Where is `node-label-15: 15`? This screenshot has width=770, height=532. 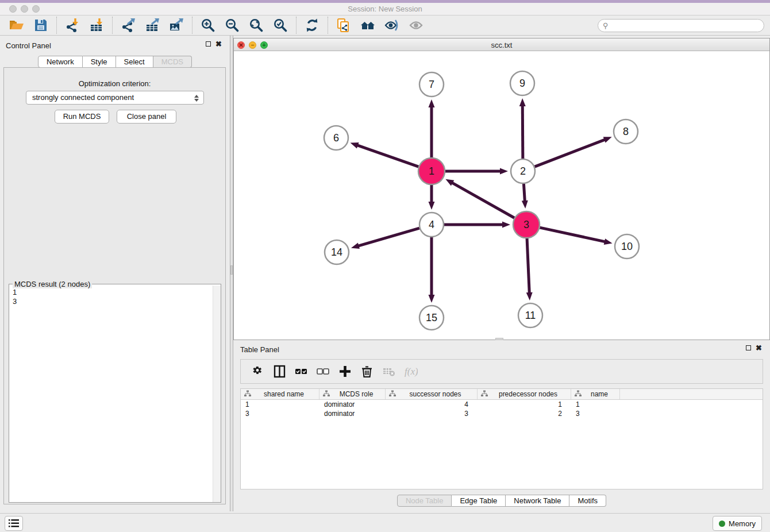
node-label-15: 15 is located at coordinates (432, 318).